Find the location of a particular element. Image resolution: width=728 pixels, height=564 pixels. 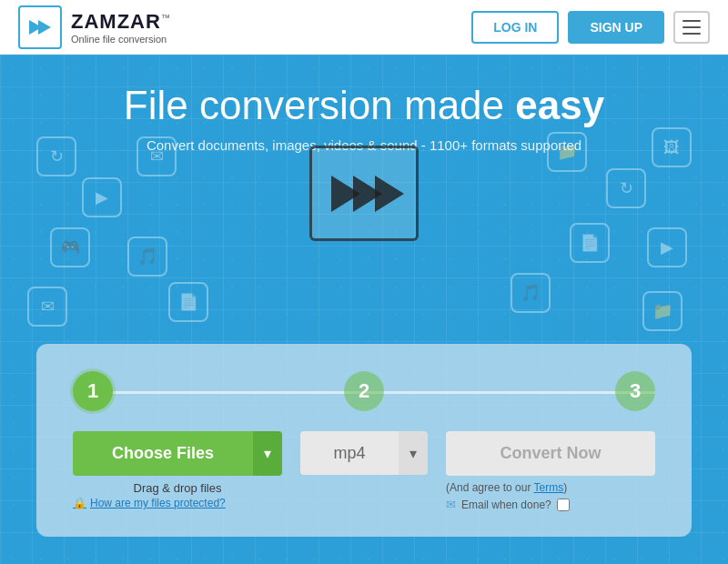

logo-subtitle: Online file conversion is located at coordinates (121, 39).